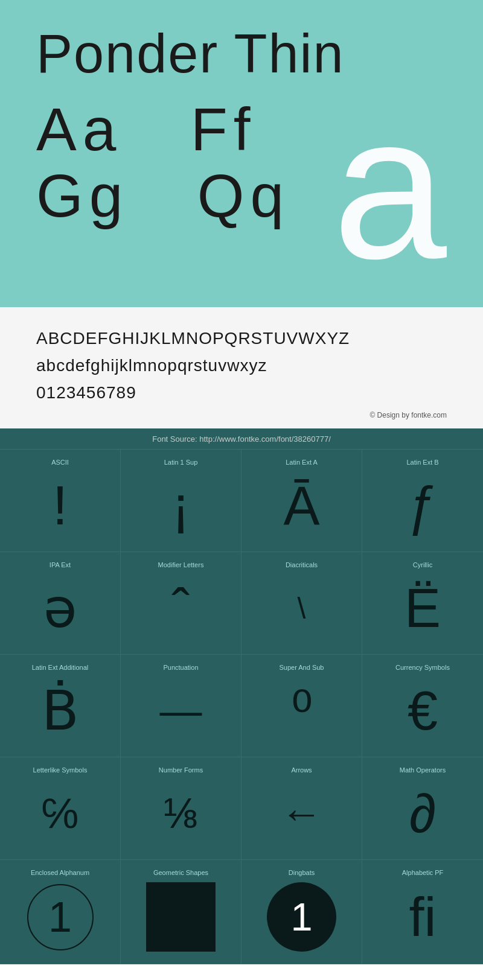 This screenshot has height=980, width=483. What do you see at coordinates (242, 368) in the screenshot?
I see `alphabet-section: ABCDEFGHIJKLMNOPQRSTUVWXYZ abcdefghijklm…` at bounding box center [242, 368].